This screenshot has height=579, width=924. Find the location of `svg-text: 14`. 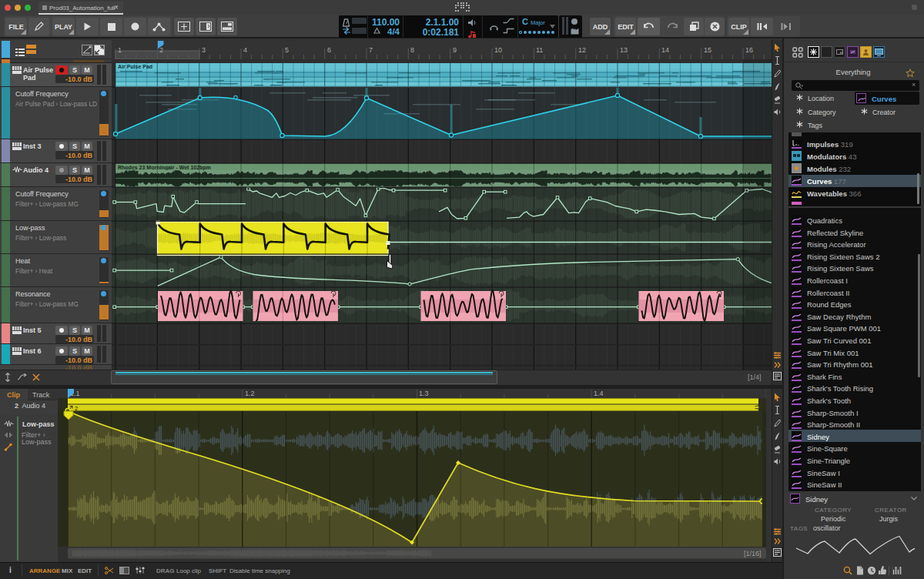

svg-text: 14 is located at coordinates (665, 50).